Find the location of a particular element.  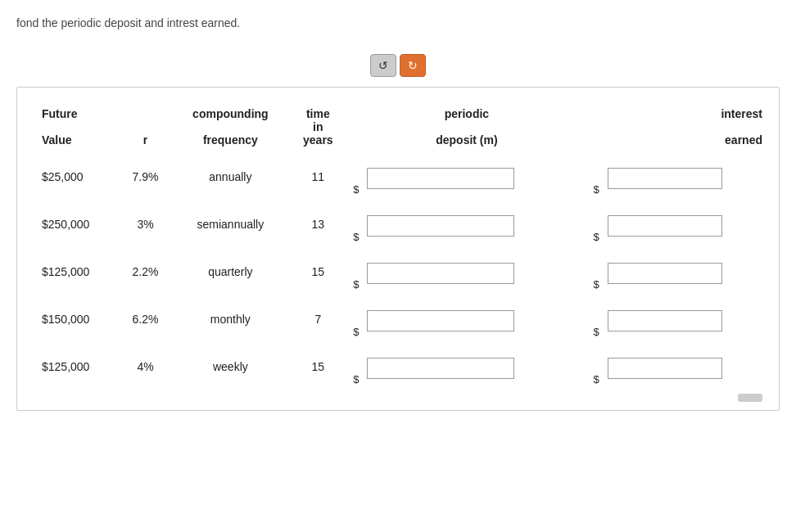

header-periodic: periodic is located at coordinates (467, 112).